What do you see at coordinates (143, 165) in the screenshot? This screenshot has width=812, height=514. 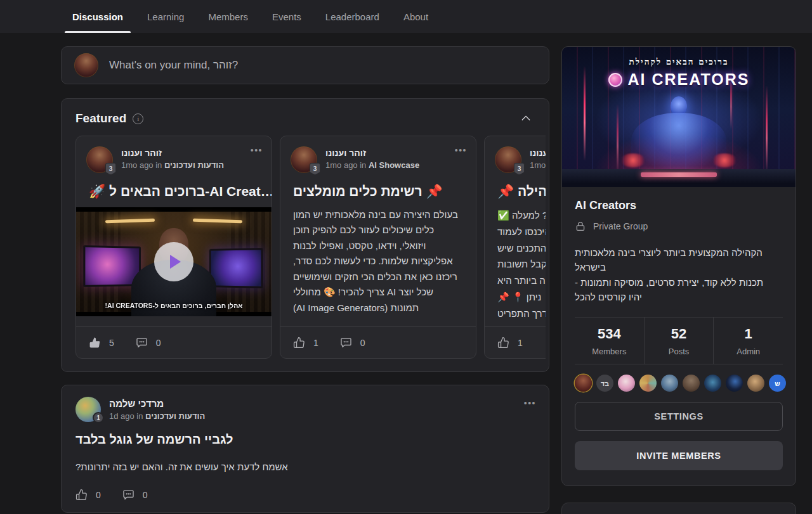 I see `post-time: 1mo ago in` at bounding box center [143, 165].